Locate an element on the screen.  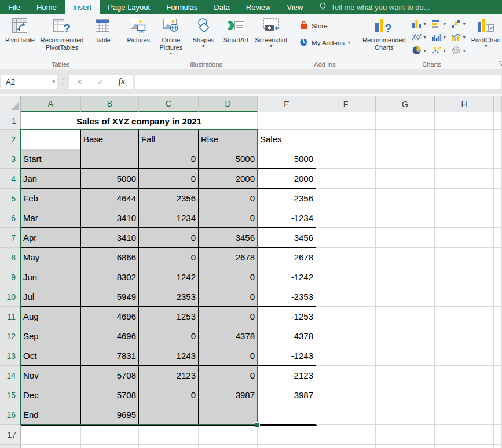
tab-data: Data is located at coordinates (221, 7).